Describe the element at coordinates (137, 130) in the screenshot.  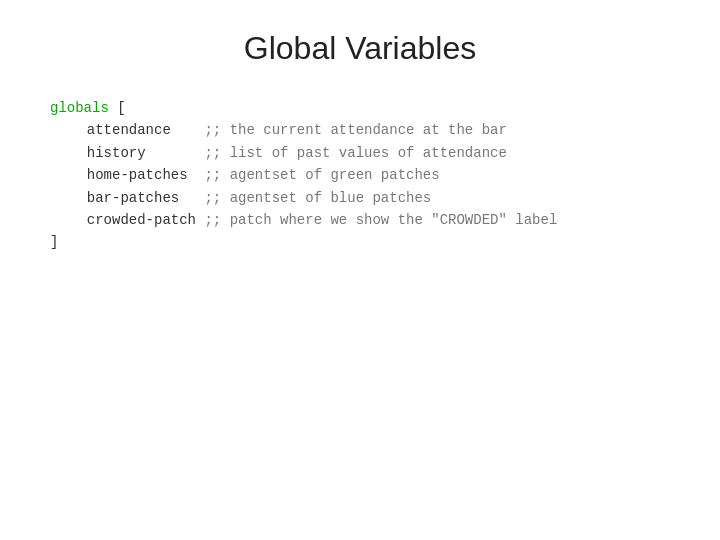
I see `var-attendance: attendance` at that location.